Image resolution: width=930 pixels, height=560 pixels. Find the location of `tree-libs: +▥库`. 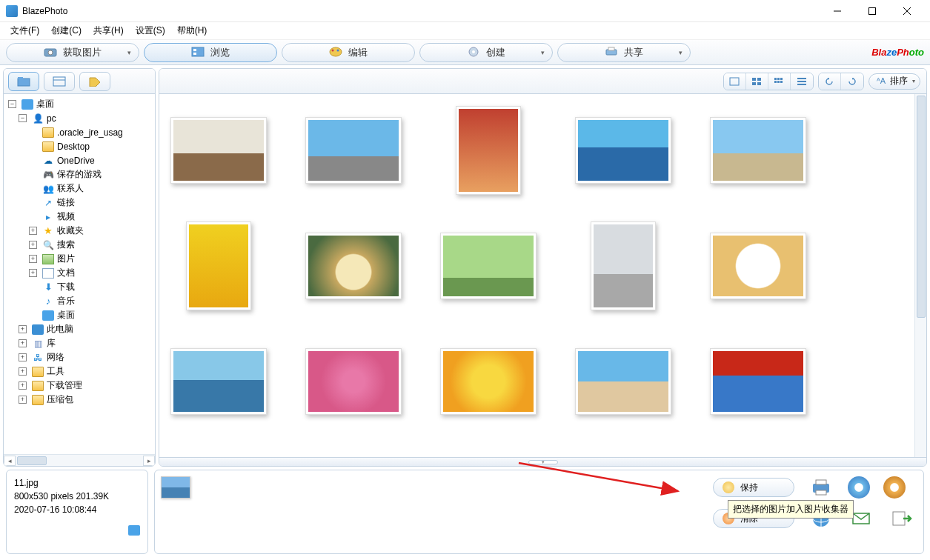

tree-libs: +▥库 is located at coordinates (79, 344).